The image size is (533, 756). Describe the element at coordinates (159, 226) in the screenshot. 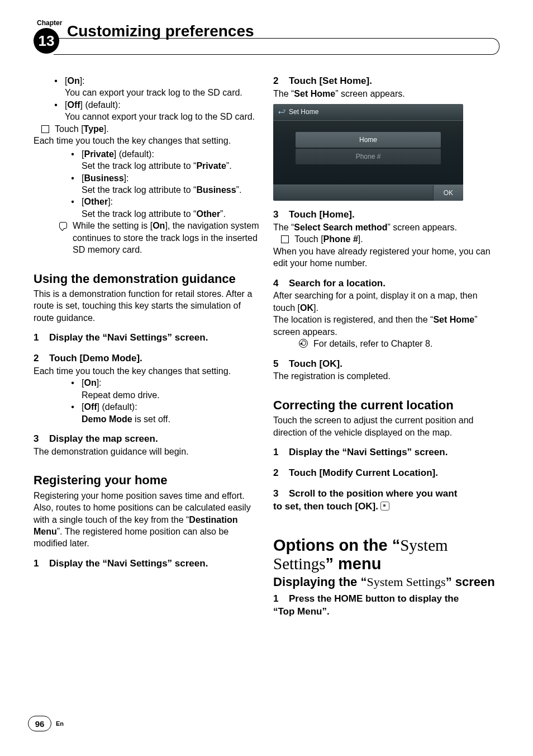

I see `text-bold: On` at that location.